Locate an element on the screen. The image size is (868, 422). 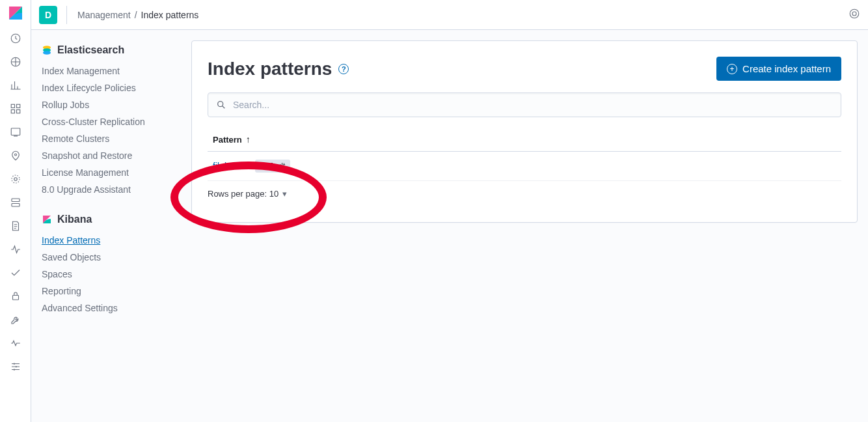
table-row: filebeat-* Default is located at coordinates (524, 167).